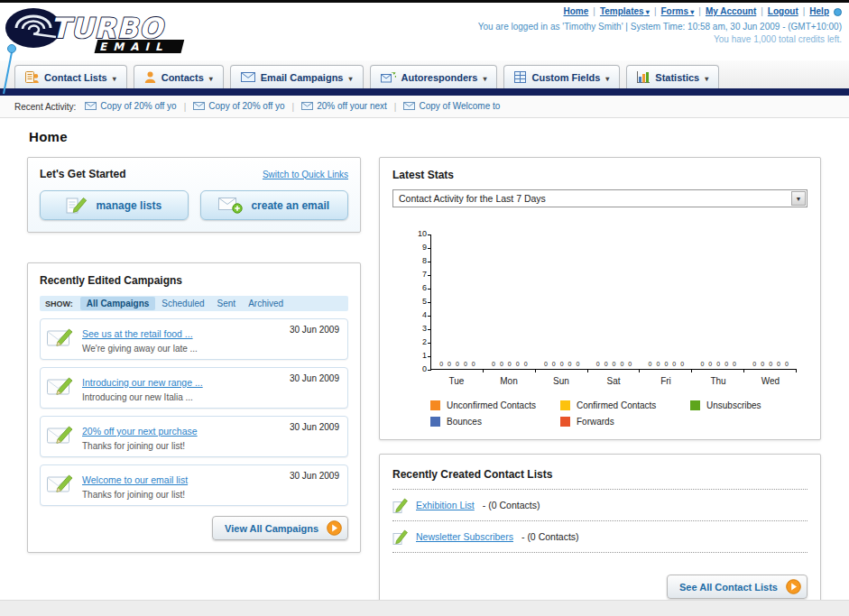 The width and height of the screenshot is (849, 616). I want to click on envelope-icon, so click(90, 106).